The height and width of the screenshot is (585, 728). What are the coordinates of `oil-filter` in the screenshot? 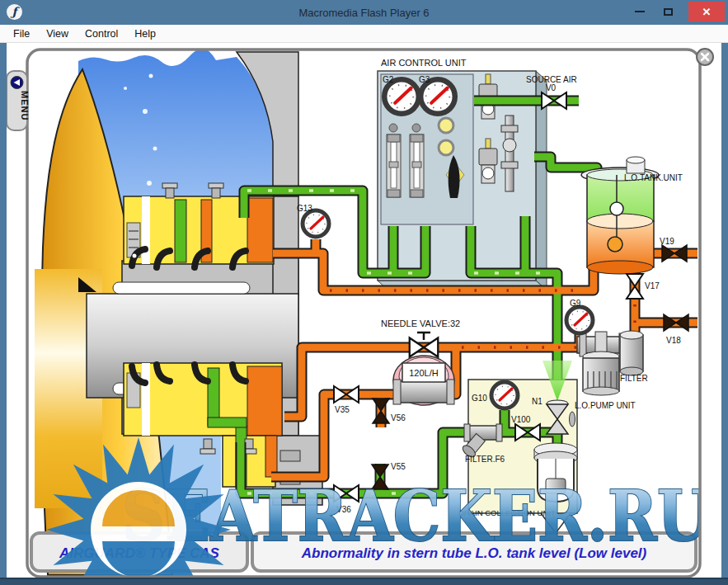 It's located at (632, 353).